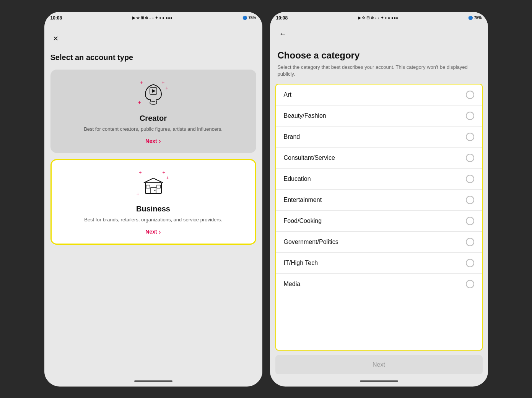  I want to click on category-label: IT/High Tech, so click(301, 263).